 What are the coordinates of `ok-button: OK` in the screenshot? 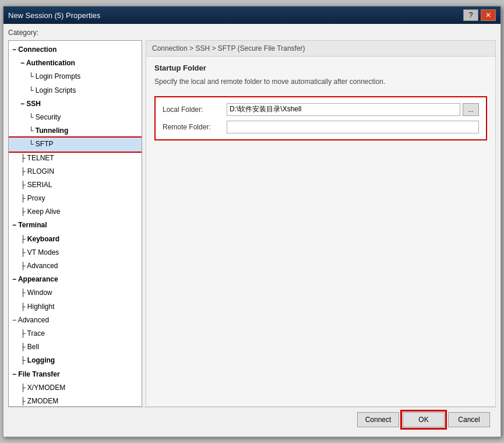 It's located at (424, 420).